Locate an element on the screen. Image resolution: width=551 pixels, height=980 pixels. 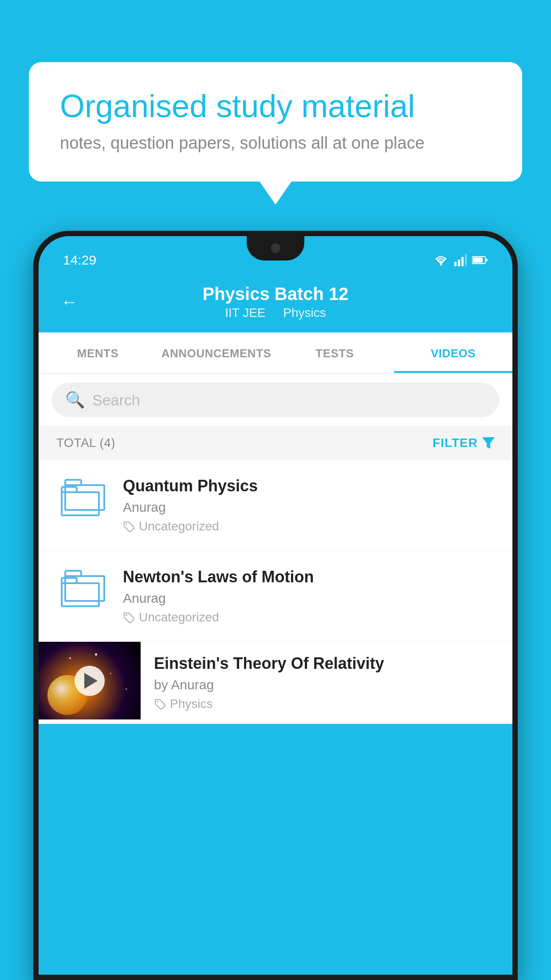
header-title: Physics Batch 12 is located at coordinates (275, 294).